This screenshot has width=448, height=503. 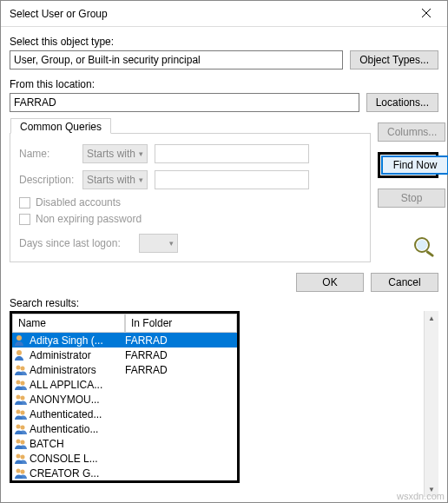 What do you see at coordinates (59, 14) in the screenshot?
I see `window-title: Select User or Group` at bounding box center [59, 14].